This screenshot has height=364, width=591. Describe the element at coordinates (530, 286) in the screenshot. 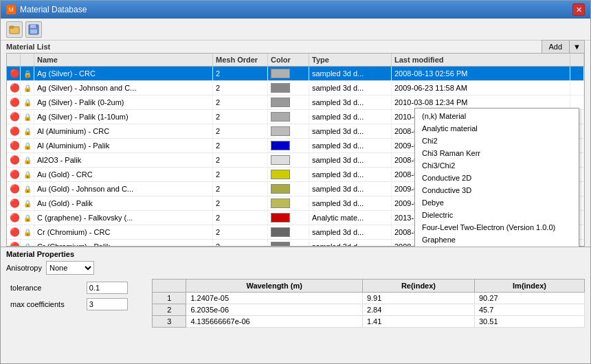

I see `th-imindex: Im(index)` at that location.